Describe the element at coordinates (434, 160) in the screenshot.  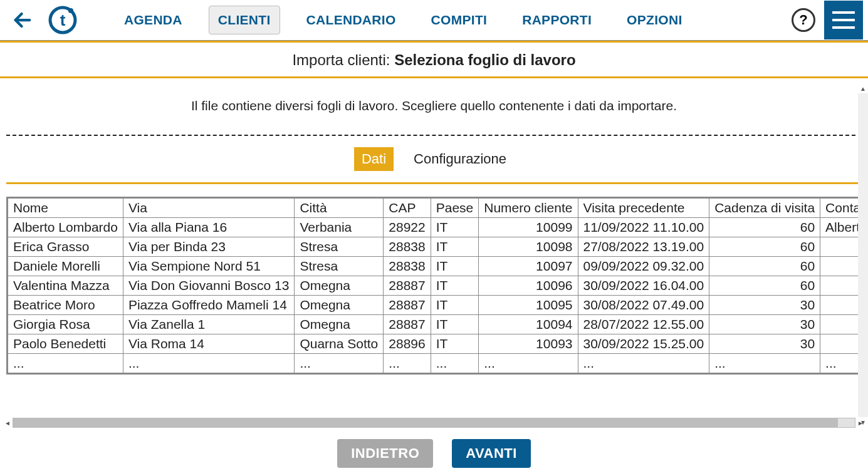
I see `worksheet-tabs: DatiConfigurazione` at that location.